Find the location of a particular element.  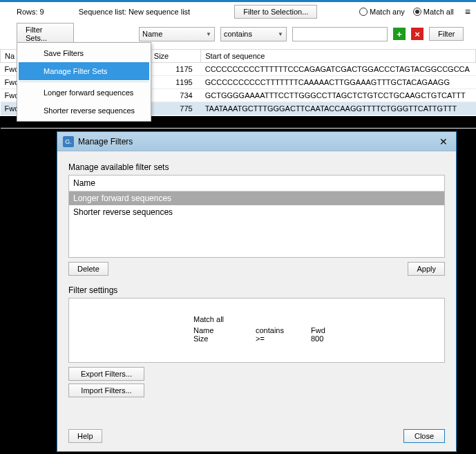

match-all-radio: Match all is located at coordinates (434, 12).